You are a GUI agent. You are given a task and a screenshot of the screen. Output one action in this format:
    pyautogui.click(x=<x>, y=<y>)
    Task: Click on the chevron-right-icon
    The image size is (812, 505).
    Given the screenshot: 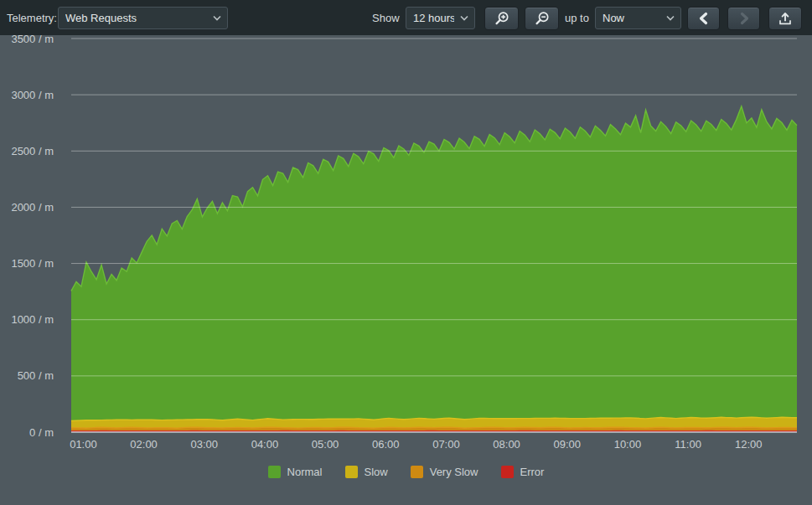 What is the action you would take?
    pyautogui.click(x=744, y=18)
    